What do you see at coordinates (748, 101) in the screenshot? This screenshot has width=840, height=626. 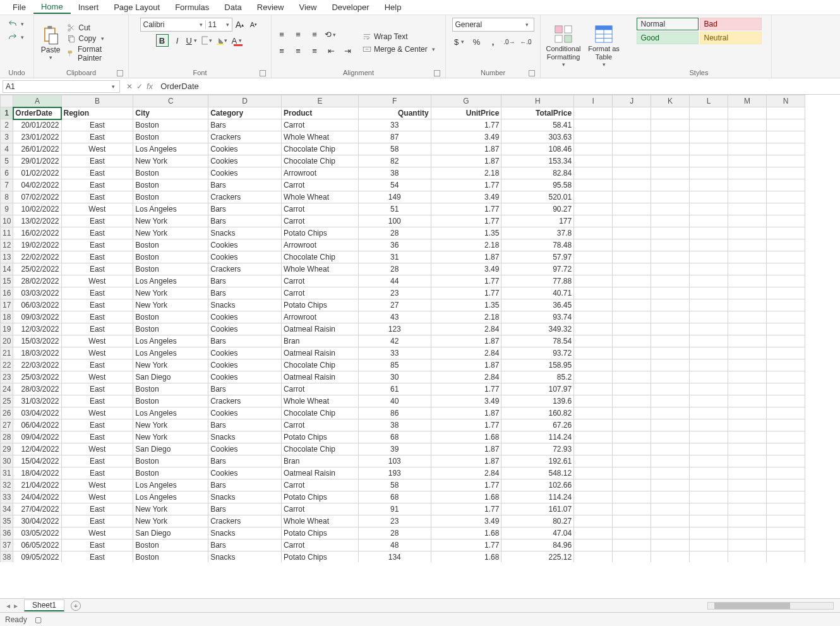 I see `col-header-M: M` at bounding box center [748, 101].